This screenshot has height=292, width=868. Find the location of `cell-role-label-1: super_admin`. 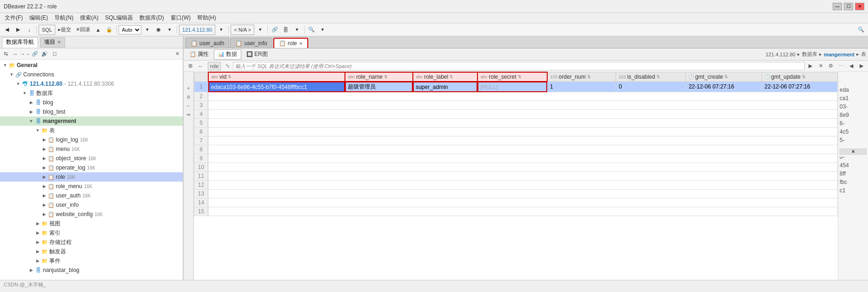

cell-role-label-1: super_admin is located at coordinates (445, 87).